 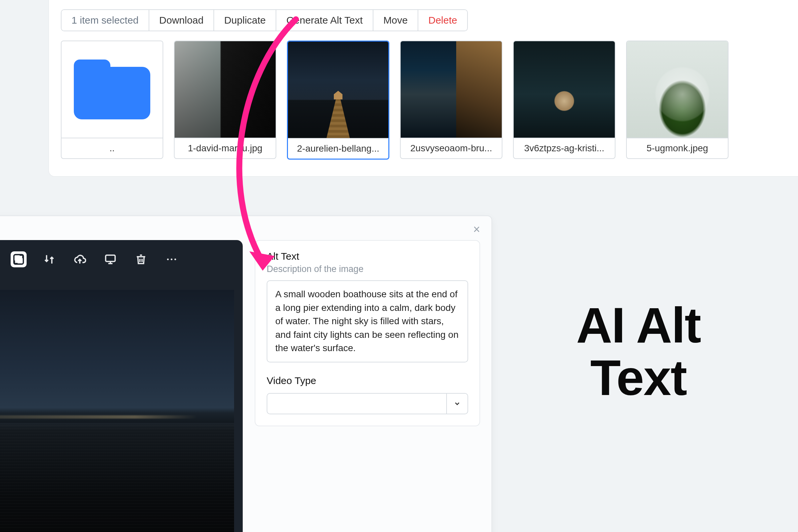 I want to click on more-icon, so click(x=172, y=259).